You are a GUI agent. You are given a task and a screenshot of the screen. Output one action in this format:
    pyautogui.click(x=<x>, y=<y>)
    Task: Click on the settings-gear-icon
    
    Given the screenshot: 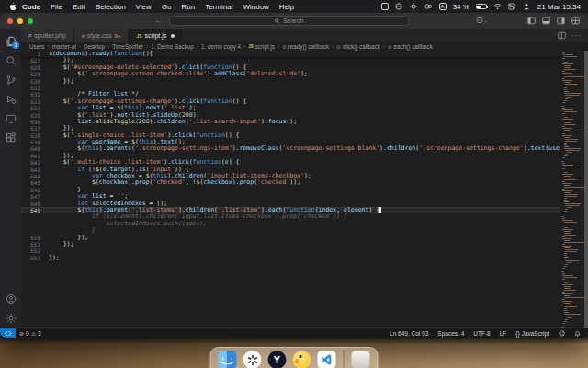 What is the action you would take?
    pyautogui.click(x=11, y=318)
    